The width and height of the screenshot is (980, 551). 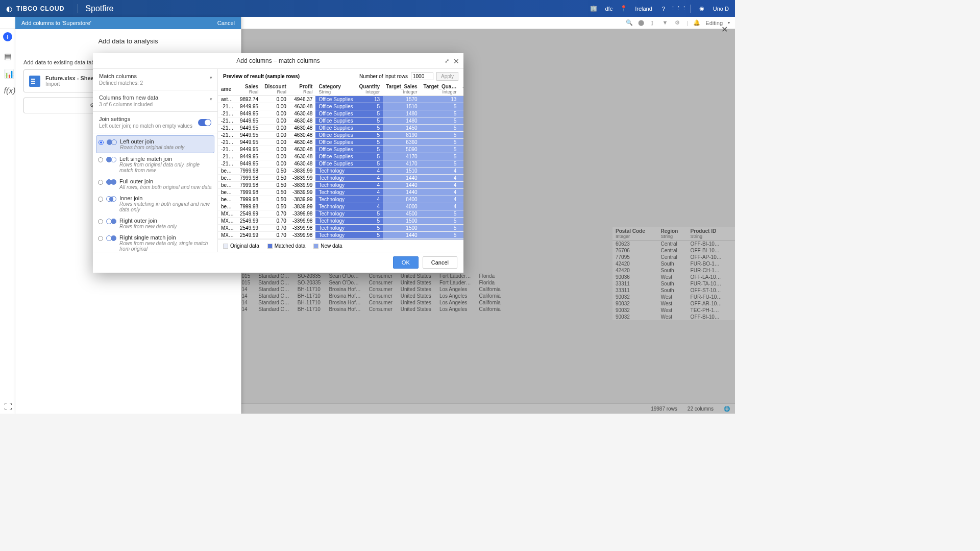 What do you see at coordinates (155, 164) in the screenshot?
I see `join-option: Left single match join Rows from origina…` at bounding box center [155, 164].